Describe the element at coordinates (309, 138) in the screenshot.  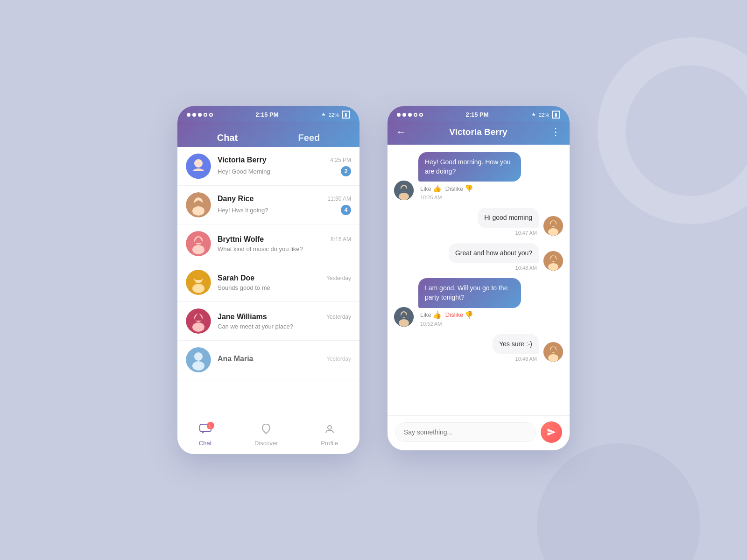
I see `tab-feed: Feed` at that location.